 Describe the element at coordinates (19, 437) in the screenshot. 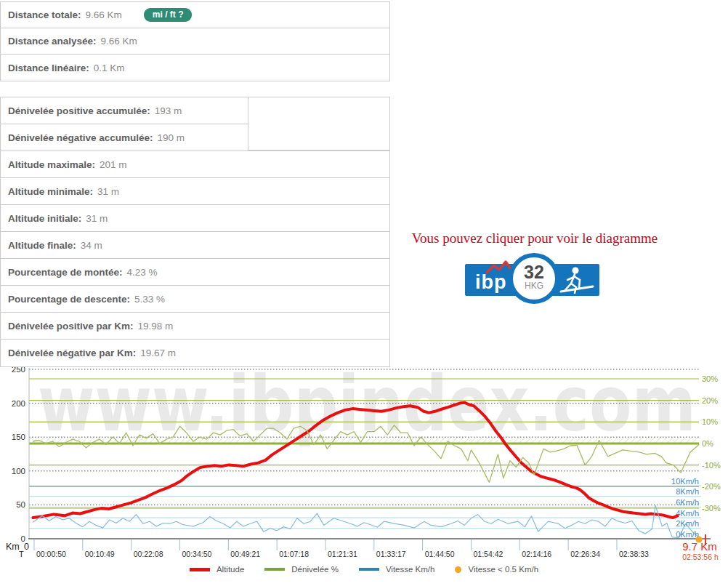

I see `altitude-tick-label: 150` at that location.